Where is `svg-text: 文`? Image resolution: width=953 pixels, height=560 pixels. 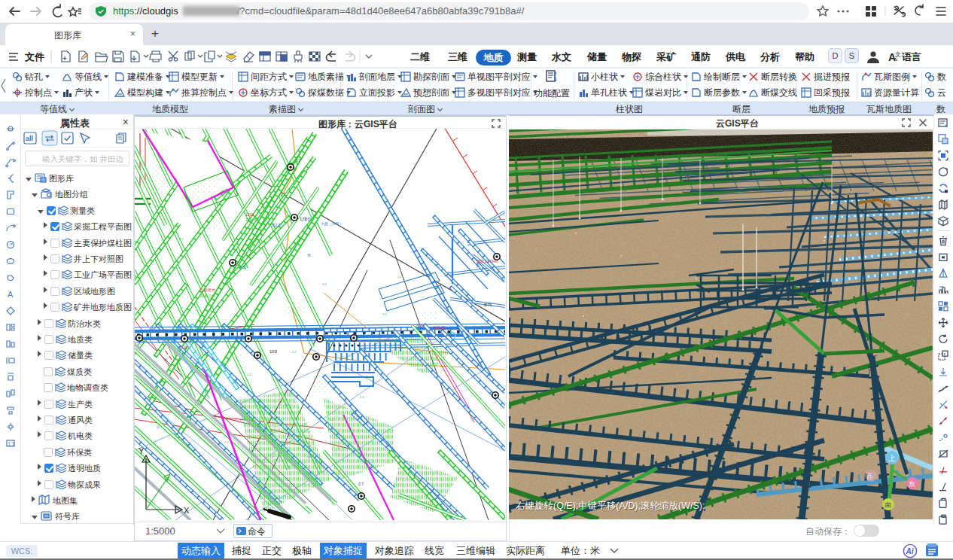 svg-text: 文 is located at coordinates (898, 54).